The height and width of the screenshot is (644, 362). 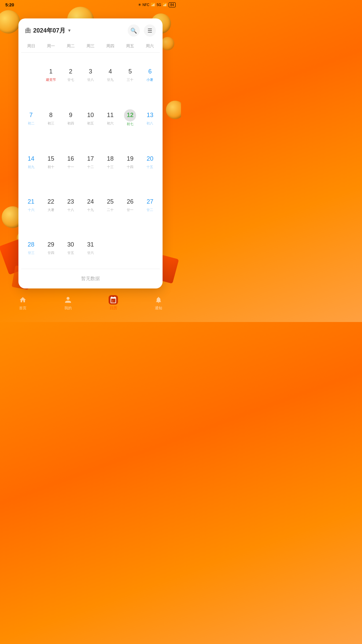 I want to click on cal-cell-jul5: 5 三十, so click(x=130, y=74).